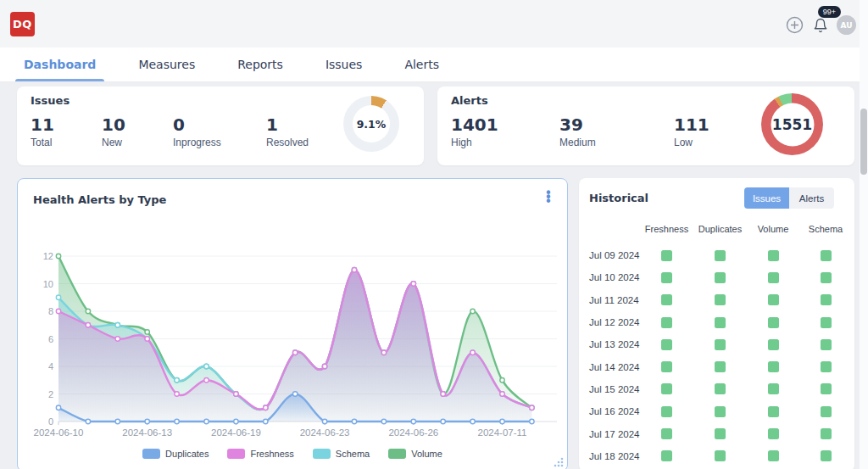 This screenshot has height=469, width=868. I want to click on svg-text: 6, so click(51, 339).